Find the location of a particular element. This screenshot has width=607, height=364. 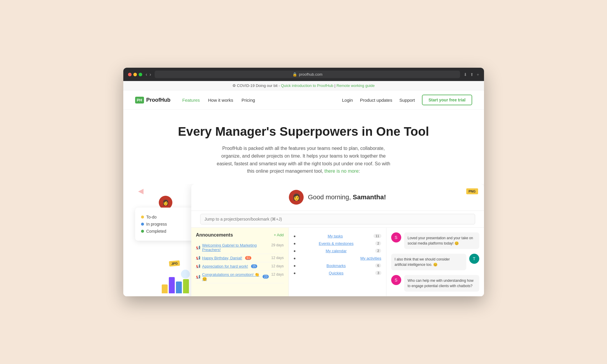

tasks-panel: ● My tasks 11 ● Events & milestones 2 ● … is located at coordinates (338, 262).